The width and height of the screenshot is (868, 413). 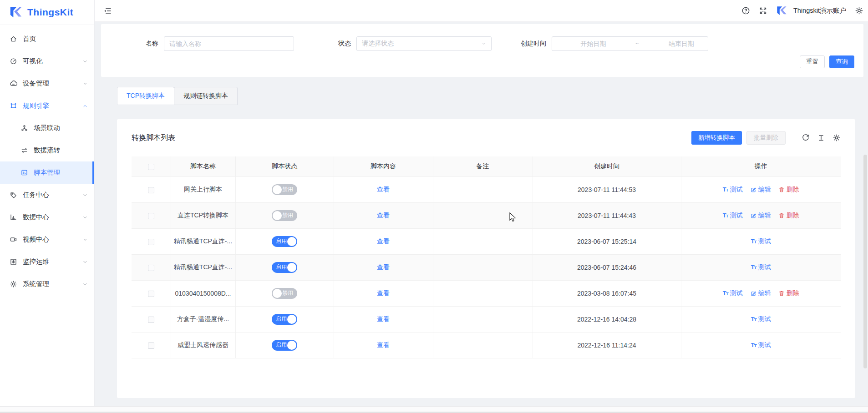 I want to click on start-date-input, so click(x=594, y=44).